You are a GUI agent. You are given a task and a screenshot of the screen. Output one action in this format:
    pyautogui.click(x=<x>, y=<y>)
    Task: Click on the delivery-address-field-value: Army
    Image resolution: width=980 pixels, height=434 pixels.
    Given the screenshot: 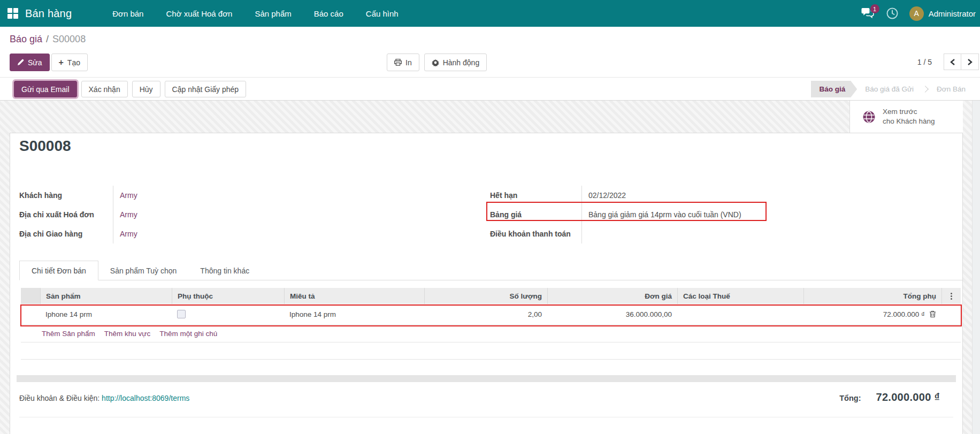 What is the action you would take?
    pyautogui.click(x=128, y=234)
    